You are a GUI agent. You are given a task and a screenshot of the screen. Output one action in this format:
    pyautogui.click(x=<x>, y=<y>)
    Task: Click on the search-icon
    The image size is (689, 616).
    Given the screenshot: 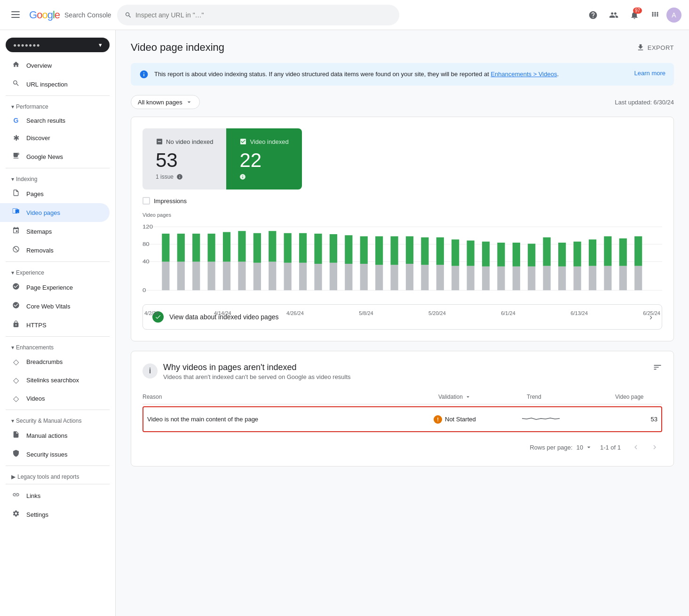 What is the action you would take?
    pyautogui.click(x=128, y=15)
    